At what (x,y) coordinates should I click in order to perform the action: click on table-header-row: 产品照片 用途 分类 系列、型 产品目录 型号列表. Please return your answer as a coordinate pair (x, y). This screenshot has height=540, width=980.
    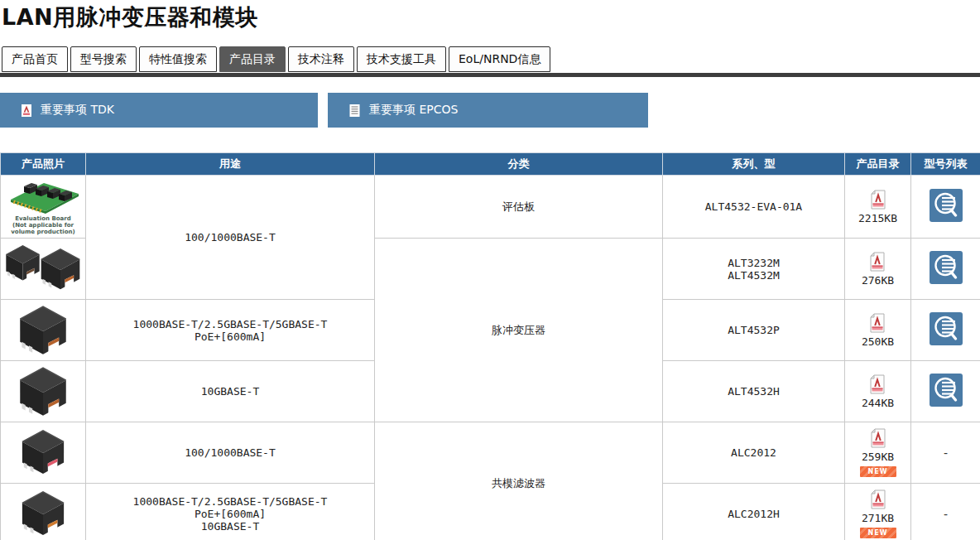
    Looking at the image, I should click on (490, 164).